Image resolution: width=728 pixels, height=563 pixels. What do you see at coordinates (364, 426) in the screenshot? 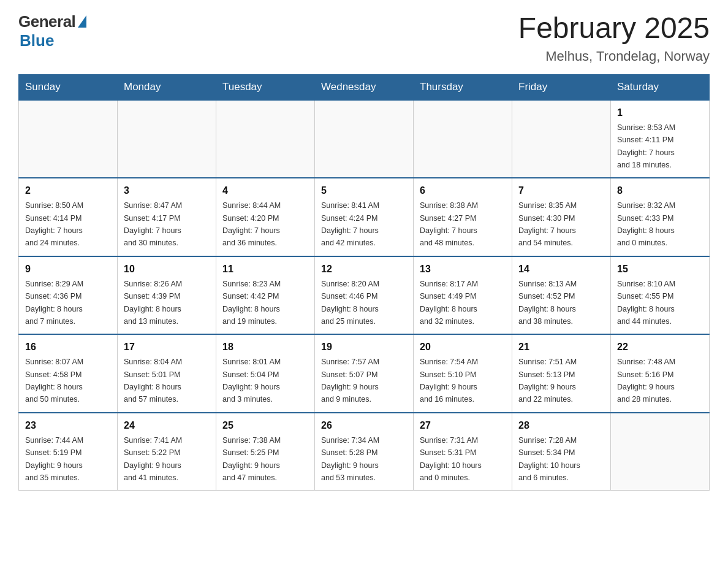
I see `day-number: 26` at bounding box center [364, 426].